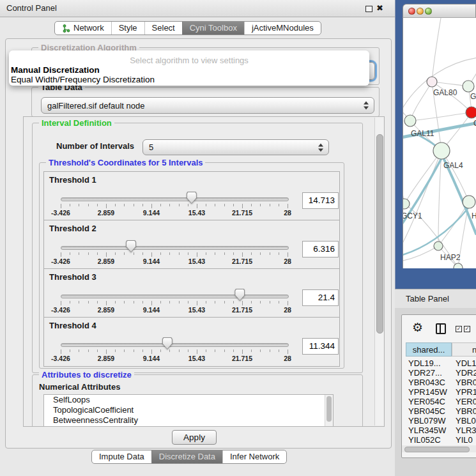 The height and width of the screenshot is (476, 476). What do you see at coordinates (439, 392) in the screenshot?
I see `table-row: YPR145WYPR1` at bounding box center [439, 392].